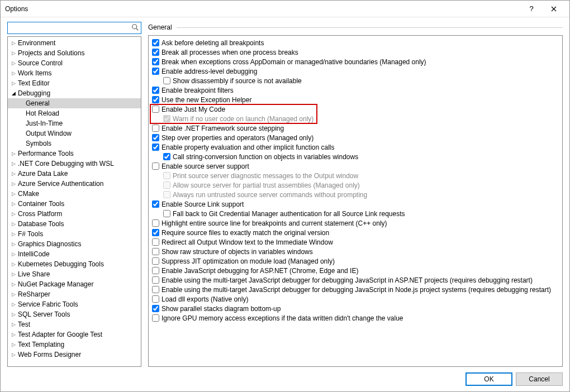 This screenshot has height=392, width=570. Describe the element at coordinates (74, 264) in the screenshot. I see `tree-item: ▷Kubernetes Debugging Tools` at that location.